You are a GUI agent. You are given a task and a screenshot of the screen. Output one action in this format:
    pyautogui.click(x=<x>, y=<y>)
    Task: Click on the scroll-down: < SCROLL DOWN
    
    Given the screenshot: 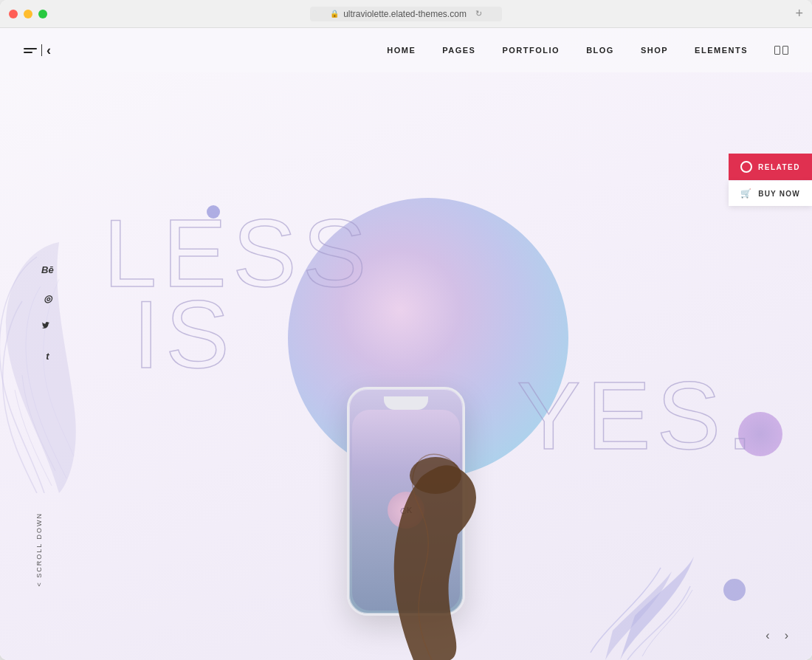 What is the action you would take?
    pyautogui.click(x=39, y=549)
    